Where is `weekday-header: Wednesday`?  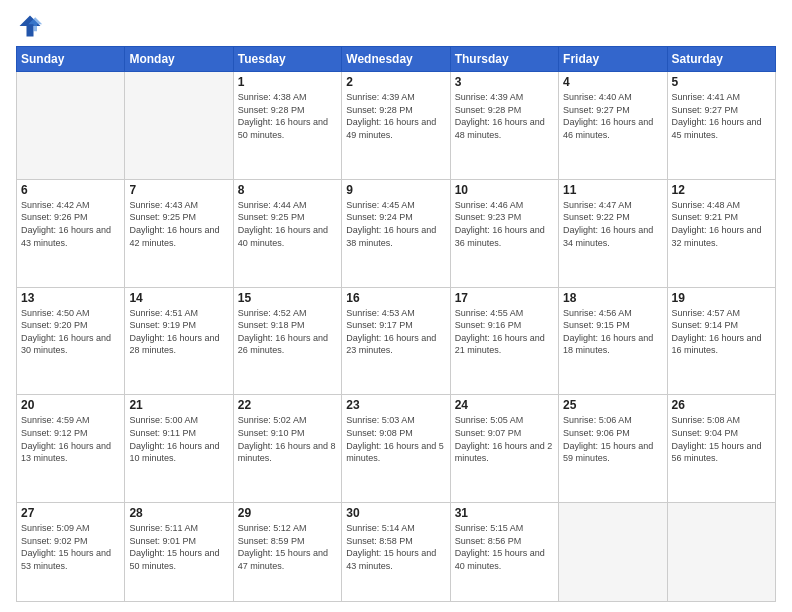 weekday-header: Wednesday is located at coordinates (396, 60).